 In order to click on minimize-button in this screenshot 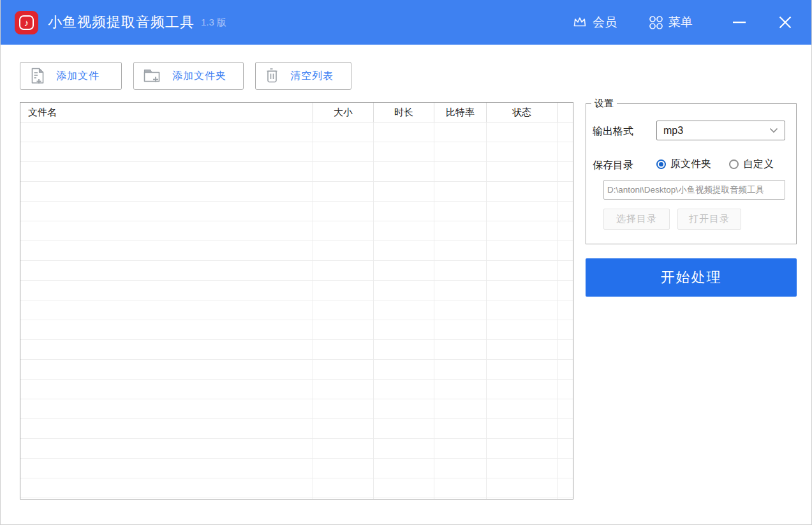, I will do `click(739, 22)`.